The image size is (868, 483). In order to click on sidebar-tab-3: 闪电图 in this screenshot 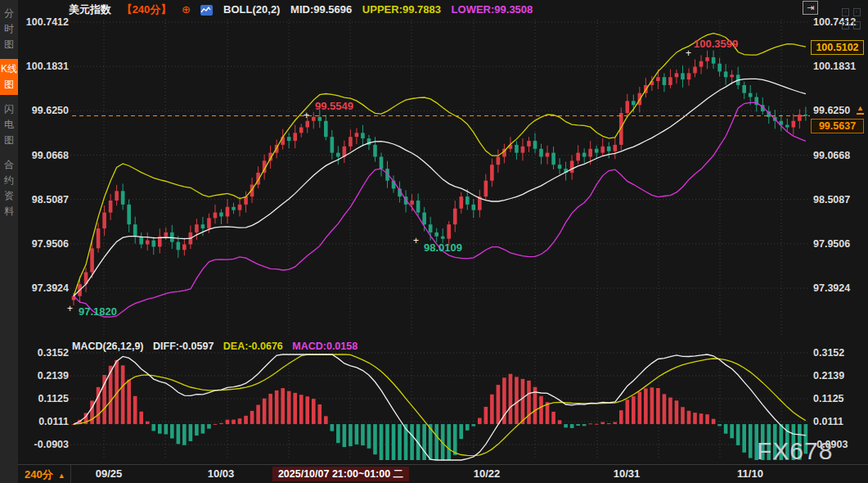, I will do `click(9, 124)`.